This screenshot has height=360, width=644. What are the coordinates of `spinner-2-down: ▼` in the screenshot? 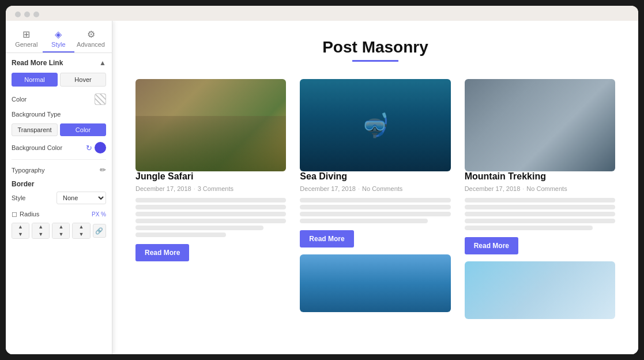 It's located at (40, 234).